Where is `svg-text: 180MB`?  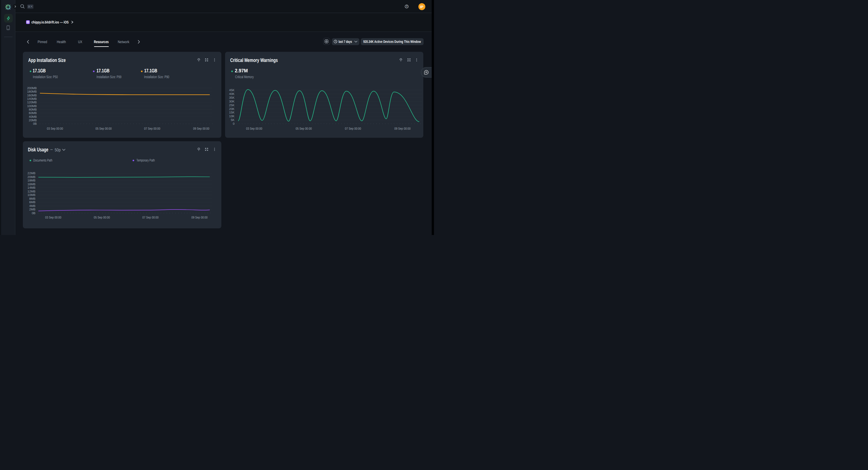
svg-text: 180MB is located at coordinates (32, 92).